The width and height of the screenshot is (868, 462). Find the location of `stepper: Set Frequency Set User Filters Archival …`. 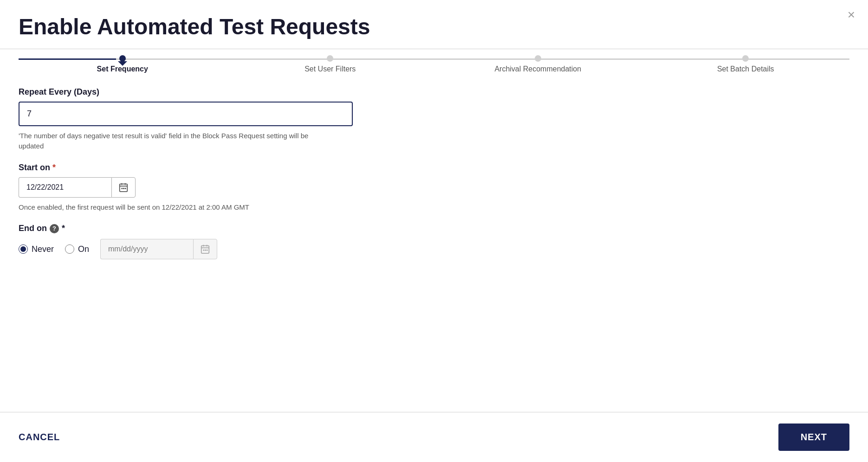

stepper: Set Frequency Set User Filters Archival … is located at coordinates (434, 61).